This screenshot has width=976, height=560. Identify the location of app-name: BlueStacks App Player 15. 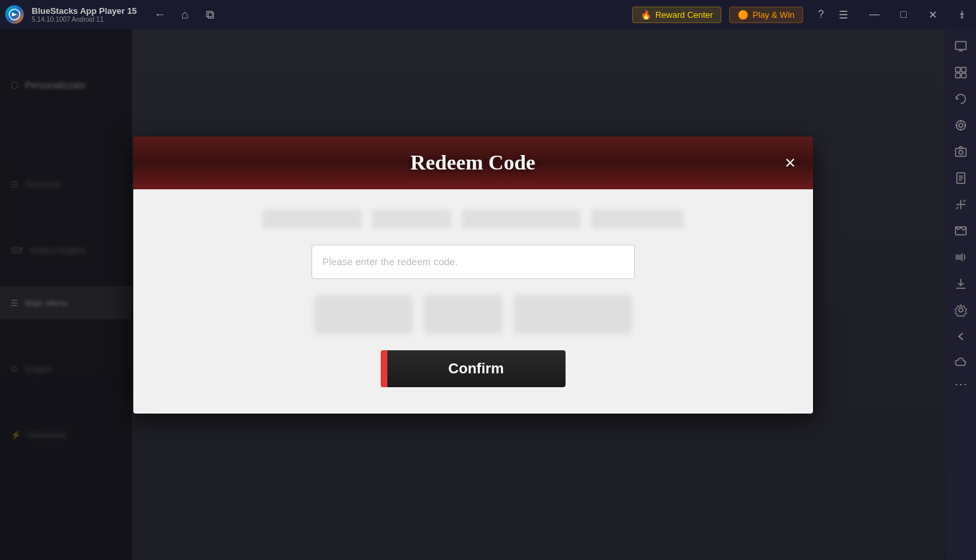
(84, 11).